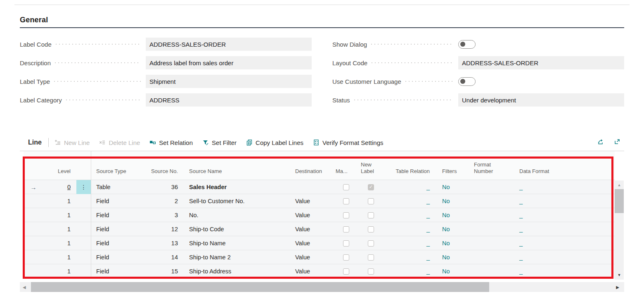 Image resolution: width=644 pixels, height=306 pixels. I want to click on set-relation-button: Set Relation, so click(171, 143).